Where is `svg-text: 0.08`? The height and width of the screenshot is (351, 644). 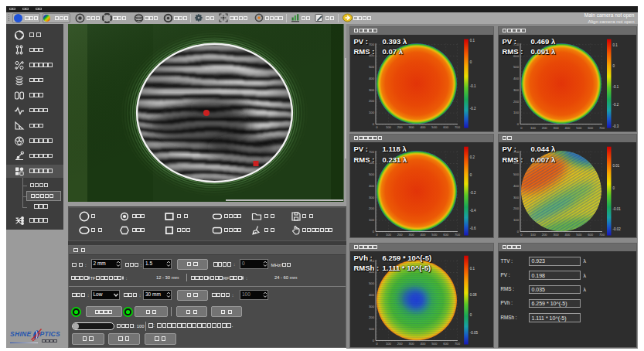
svg-text: 0.08 is located at coordinates (473, 295).